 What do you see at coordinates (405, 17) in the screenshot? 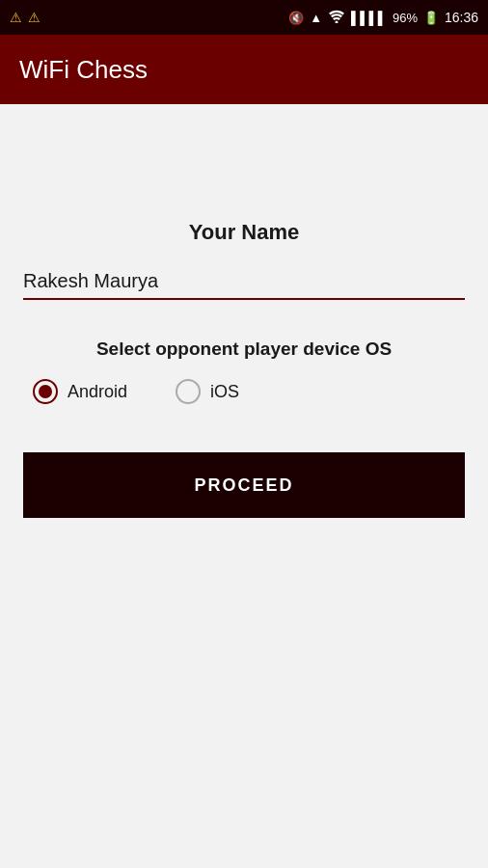
I see `battery-percent: 96%` at bounding box center [405, 17].